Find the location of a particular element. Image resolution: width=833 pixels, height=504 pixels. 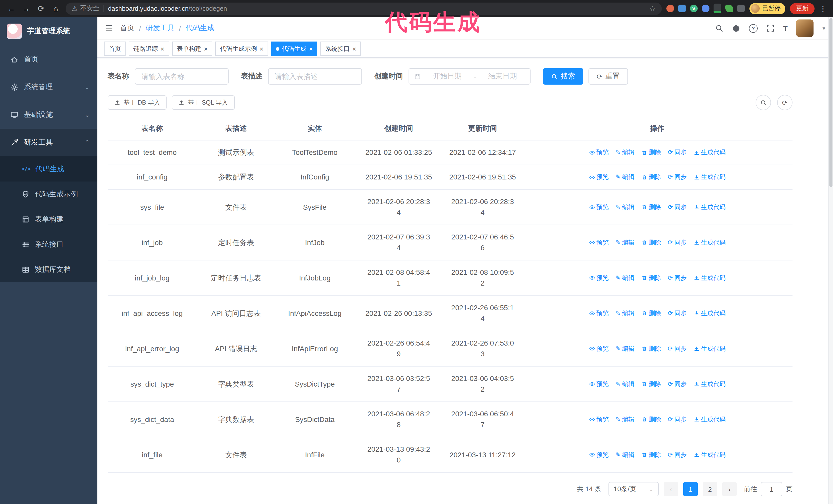

page-button-2: 2 is located at coordinates (710, 489).